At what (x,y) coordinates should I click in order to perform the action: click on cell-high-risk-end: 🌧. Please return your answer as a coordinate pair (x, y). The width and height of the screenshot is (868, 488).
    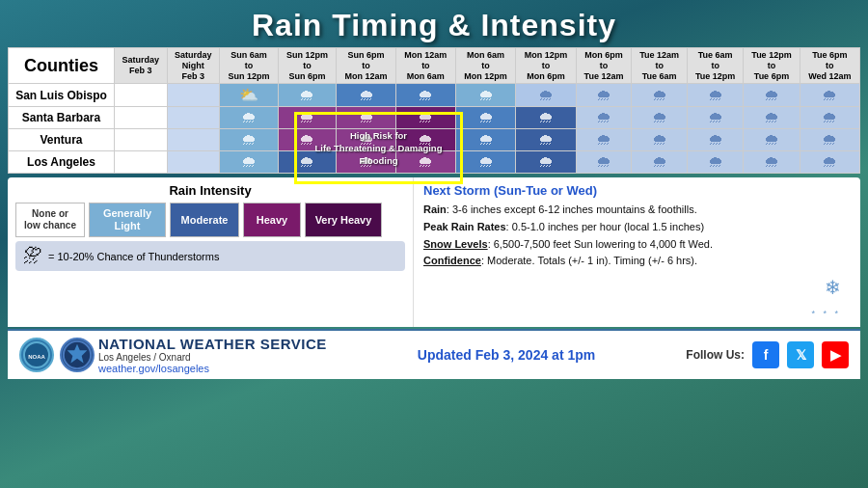
    Looking at the image, I should click on (425, 118).